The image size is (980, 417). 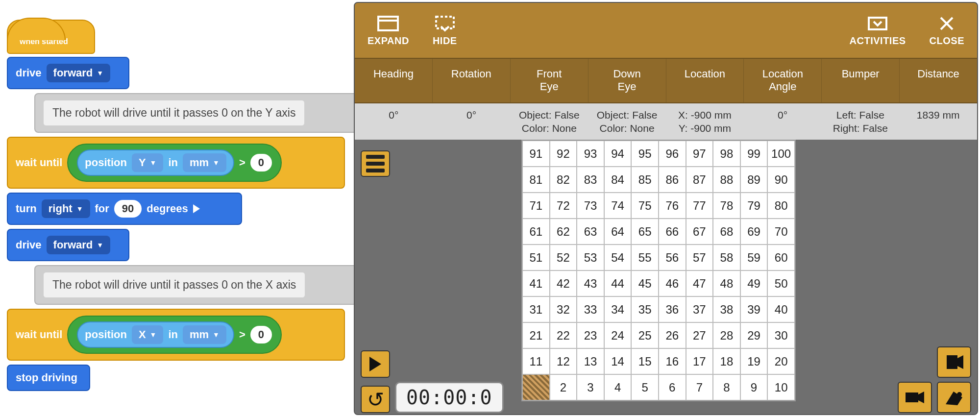 I want to click on grid-cell: 97, so click(x=700, y=154).